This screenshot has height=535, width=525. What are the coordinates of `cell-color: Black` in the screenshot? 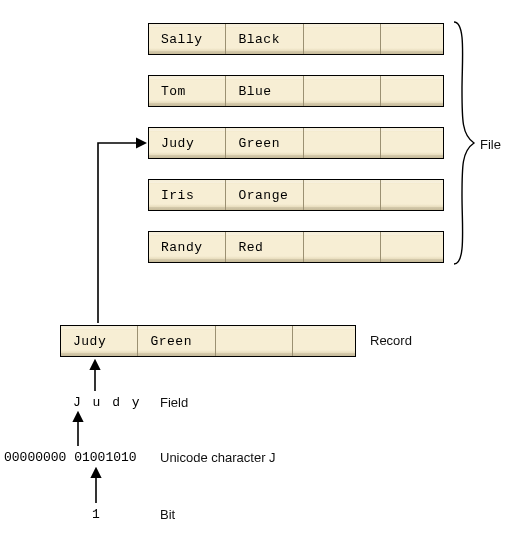 It's located at (264, 39).